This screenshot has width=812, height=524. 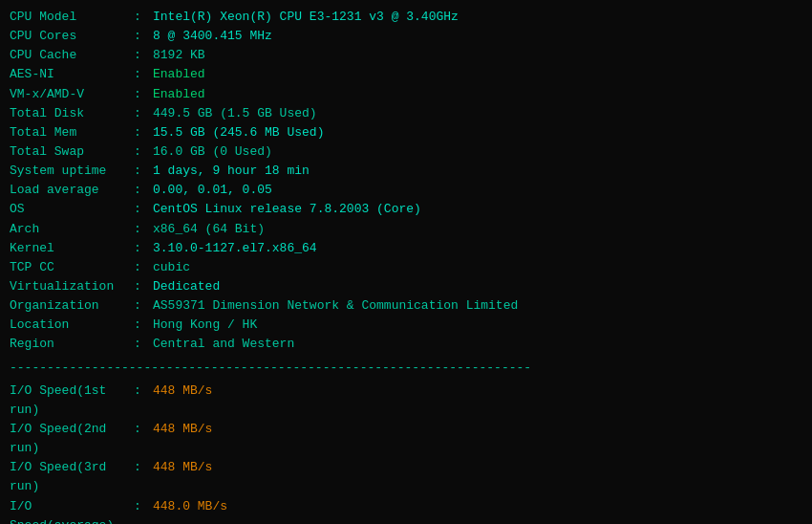 What do you see at coordinates (406, 17) in the screenshot?
I see `sysinfo-row: CPU Model : Intel(R) Xeon(R) CPU E3-1231…` at bounding box center [406, 17].